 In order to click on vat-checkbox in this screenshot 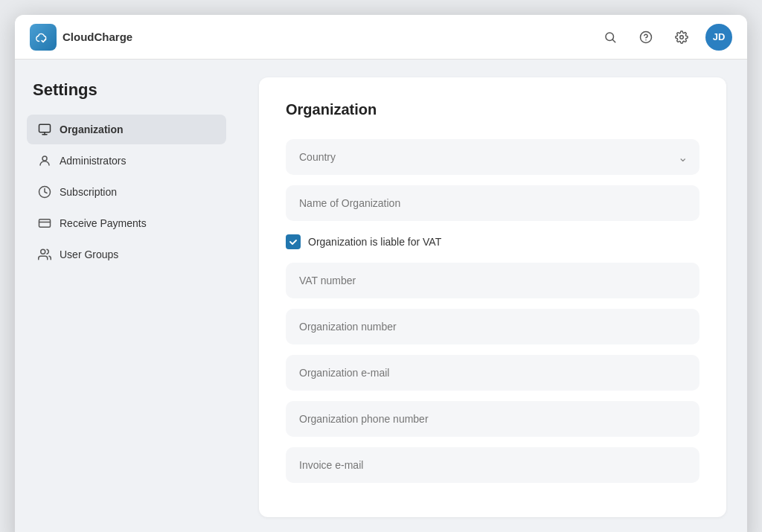, I will do `click(293, 242)`.